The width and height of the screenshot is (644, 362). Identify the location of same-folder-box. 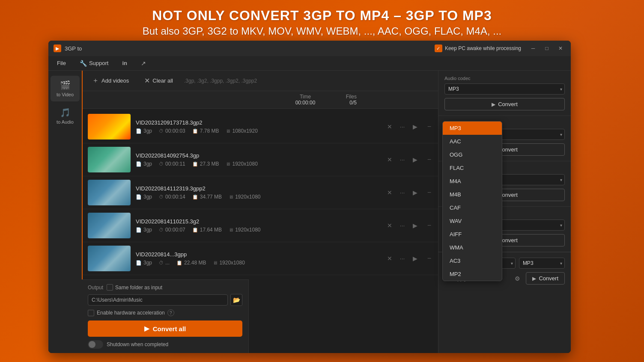
(110, 288).